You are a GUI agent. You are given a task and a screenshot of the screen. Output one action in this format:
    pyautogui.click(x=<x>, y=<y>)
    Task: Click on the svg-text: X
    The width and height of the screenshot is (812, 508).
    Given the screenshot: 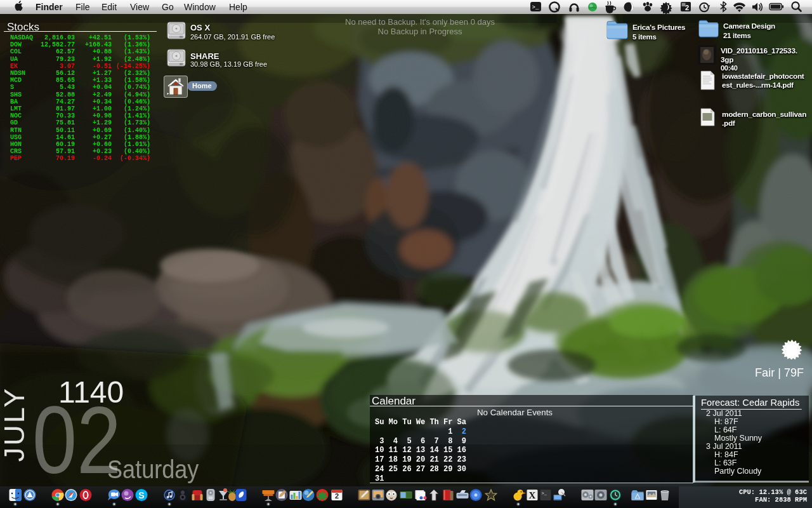 What is the action you would take?
    pyautogui.click(x=533, y=495)
    